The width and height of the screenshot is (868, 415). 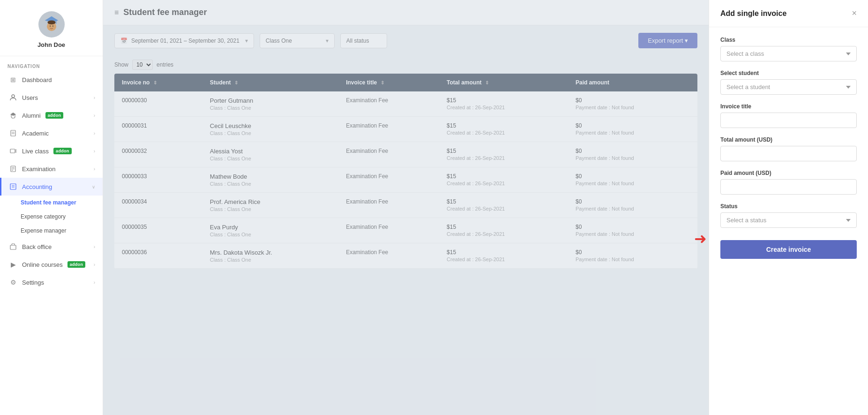 I want to click on examination-icon, so click(x=13, y=169).